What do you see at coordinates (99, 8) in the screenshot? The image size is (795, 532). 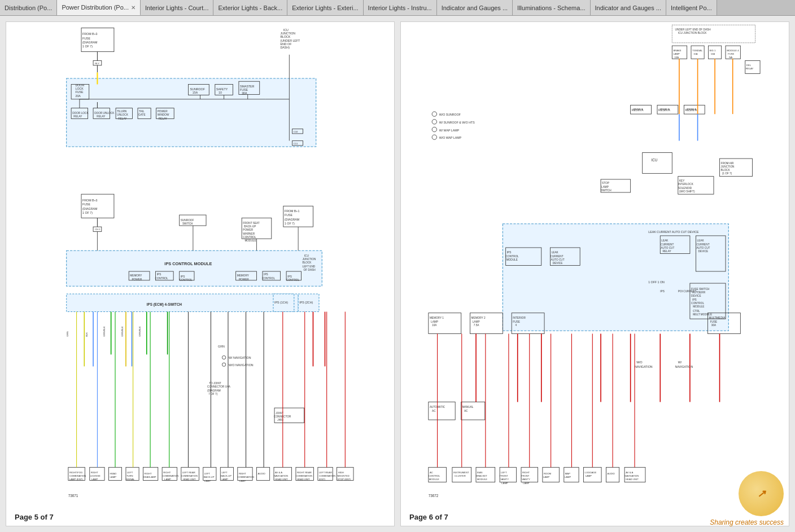 I see `tab-power-distribution: Power Distribution (Po... ✕` at bounding box center [99, 8].